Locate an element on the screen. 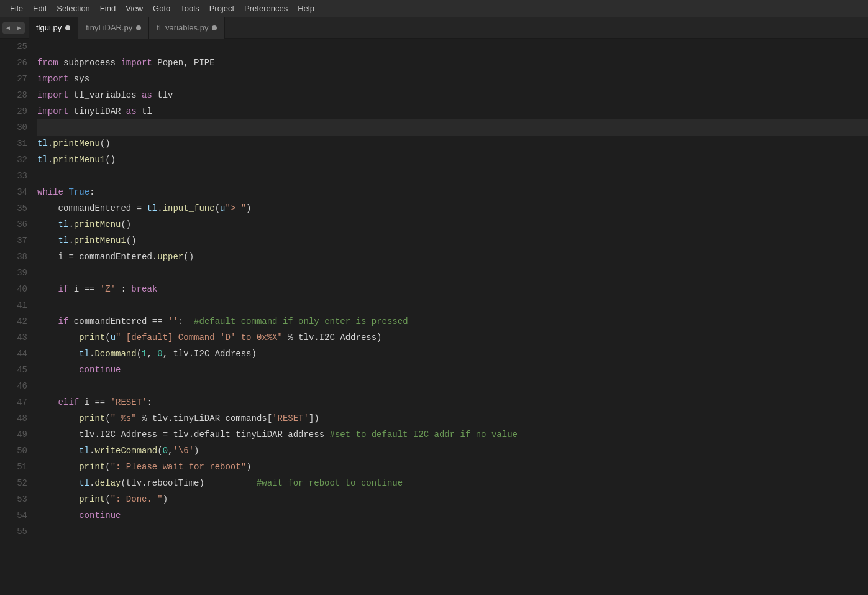  code-line-40: if i == 'Z' : break is located at coordinates (452, 289).